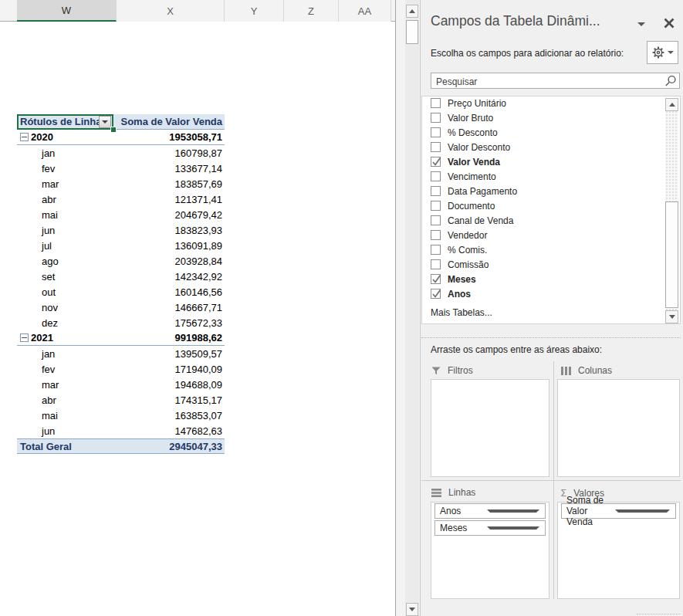 This screenshot has width=683, height=616. I want to click on row-label-cell: dez, so click(65, 323).